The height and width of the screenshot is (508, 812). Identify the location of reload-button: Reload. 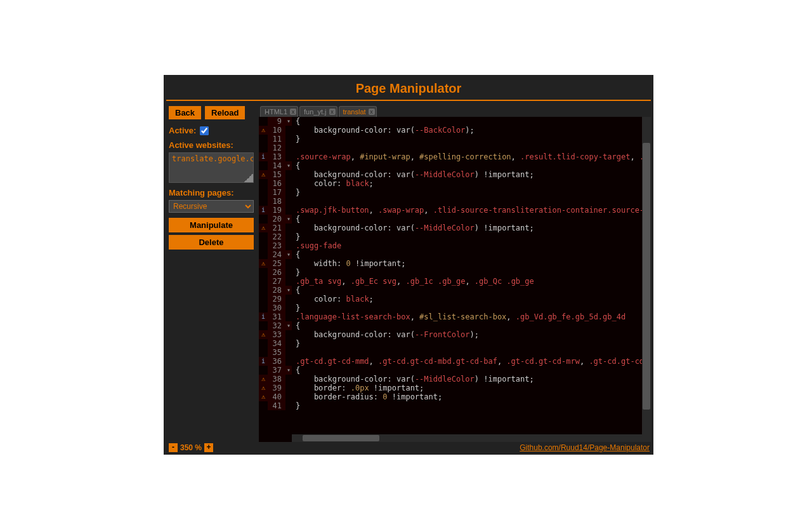
(225, 113).